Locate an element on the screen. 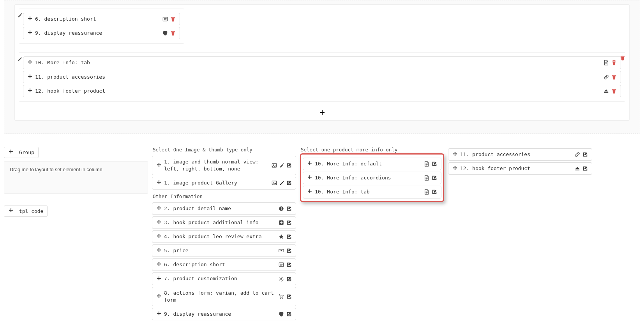 This screenshot has height=332, width=644. tpl-code-draggable: tpl code is located at coordinates (26, 211).